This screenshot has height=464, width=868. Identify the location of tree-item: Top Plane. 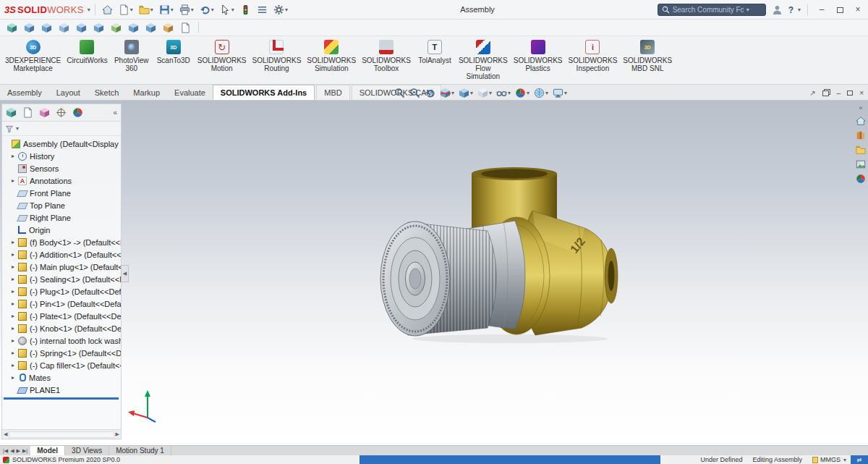
(61, 206).